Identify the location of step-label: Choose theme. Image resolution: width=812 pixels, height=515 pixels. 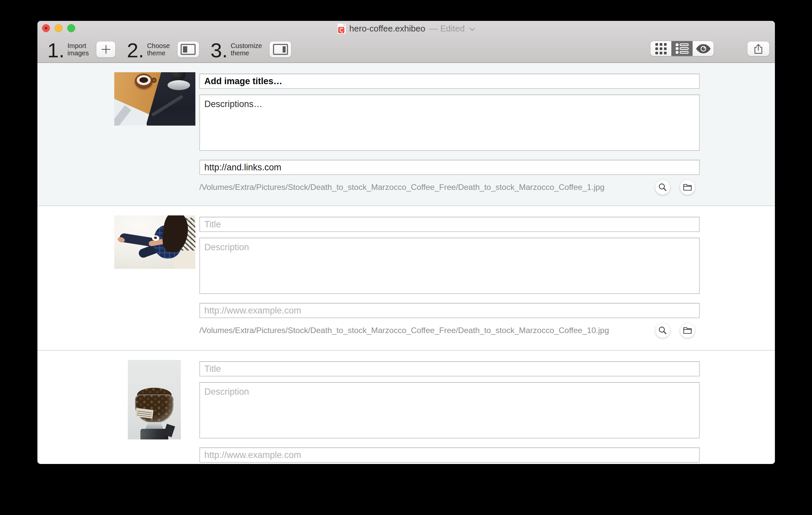
(158, 49).